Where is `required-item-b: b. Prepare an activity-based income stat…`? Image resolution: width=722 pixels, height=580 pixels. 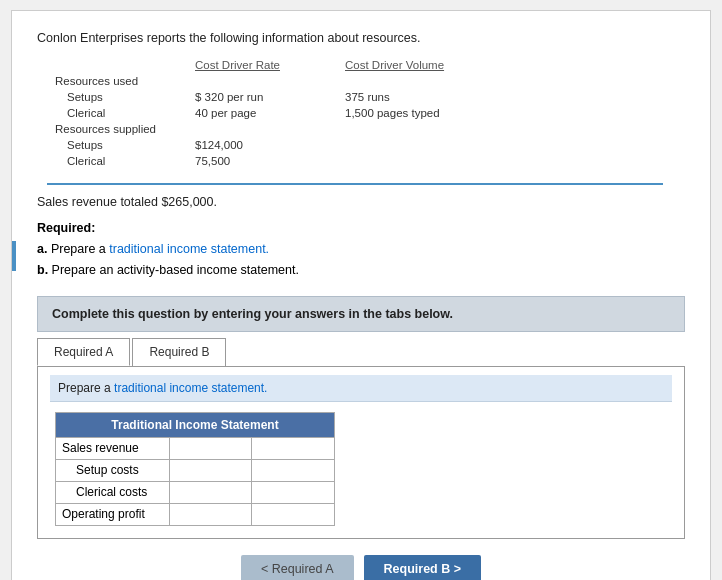
required-item-b: b. Prepare an activity-based income stat… is located at coordinates (361, 270).